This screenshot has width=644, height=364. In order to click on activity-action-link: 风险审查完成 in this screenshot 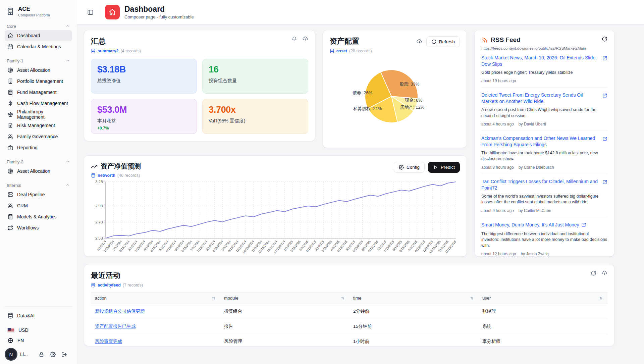, I will do `click(109, 342)`.